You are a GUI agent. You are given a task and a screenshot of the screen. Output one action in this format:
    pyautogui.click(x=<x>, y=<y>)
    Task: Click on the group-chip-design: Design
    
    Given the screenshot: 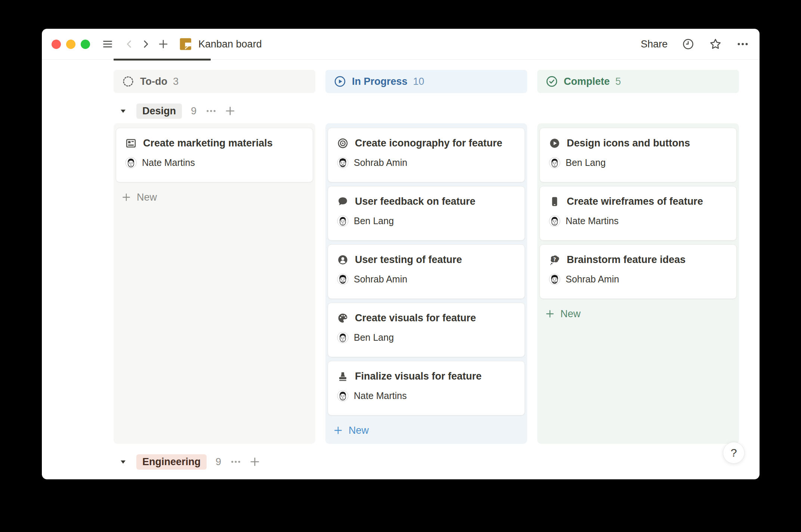 What is the action you would take?
    pyautogui.click(x=159, y=111)
    